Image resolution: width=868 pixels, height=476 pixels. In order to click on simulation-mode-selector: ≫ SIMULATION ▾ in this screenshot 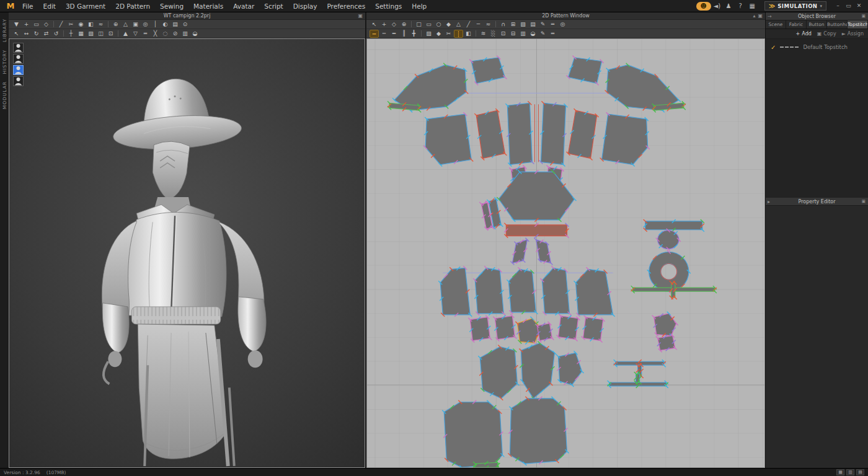, I will do `click(795, 6)`.